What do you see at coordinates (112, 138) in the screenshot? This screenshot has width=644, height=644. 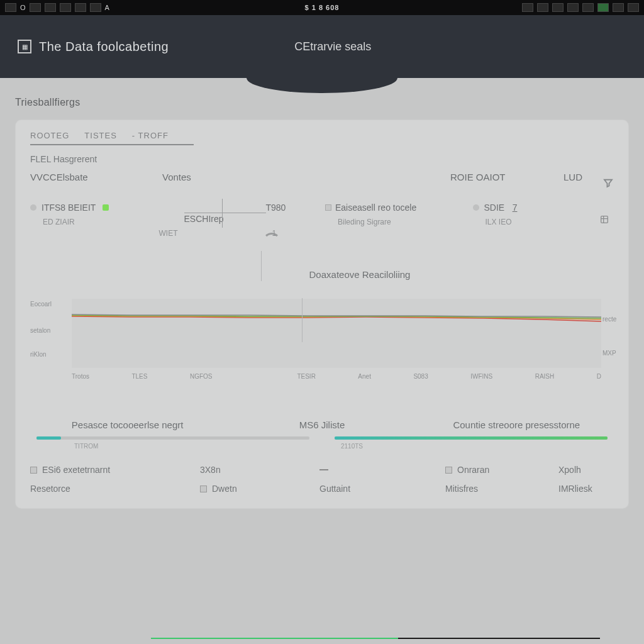 I see `tab-bar: ROOTEG TISTES - TROFF` at bounding box center [112, 138].